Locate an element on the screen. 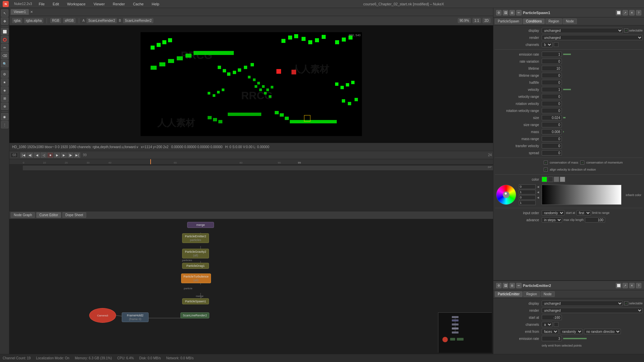  channels-select: rgba is located at coordinates (17, 21).